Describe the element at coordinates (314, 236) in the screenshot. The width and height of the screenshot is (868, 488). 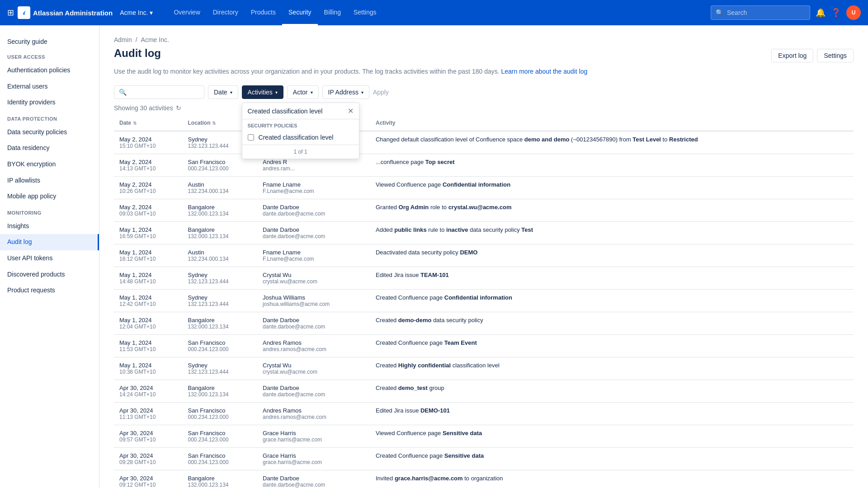
I see `actor-email-4: dante.darboe@acme.com` at that location.